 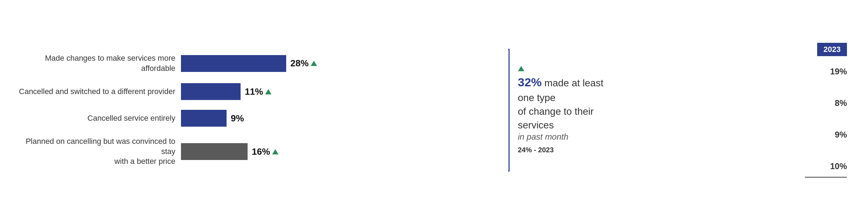 I want to click on bar-label-1: Made changes to make services more affor…, so click(x=95, y=63).